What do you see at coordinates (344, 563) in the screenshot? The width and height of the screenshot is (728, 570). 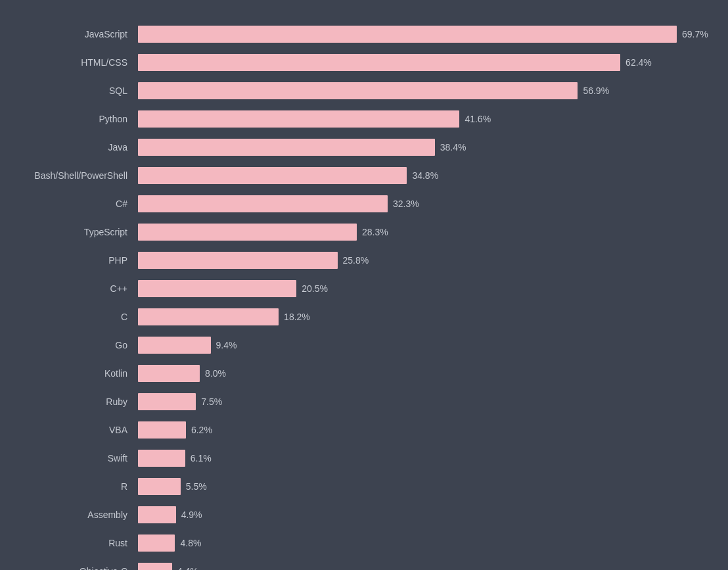 I see `bar-row: Objective-C4.4%` at bounding box center [344, 563].